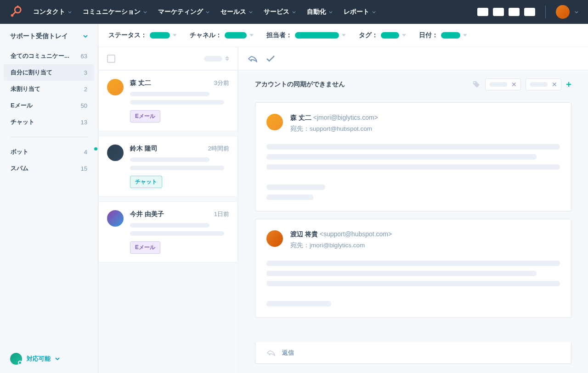  What do you see at coordinates (49, 160) in the screenshot?
I see `sidebar-list-secondary: ボット4 スパム15` at bounding box center [49, 160].